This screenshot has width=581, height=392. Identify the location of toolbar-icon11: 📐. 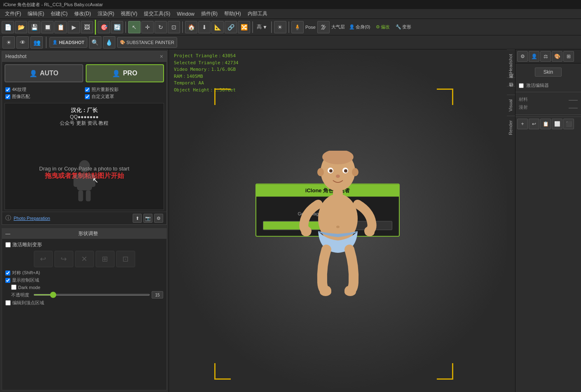
(218, 27).